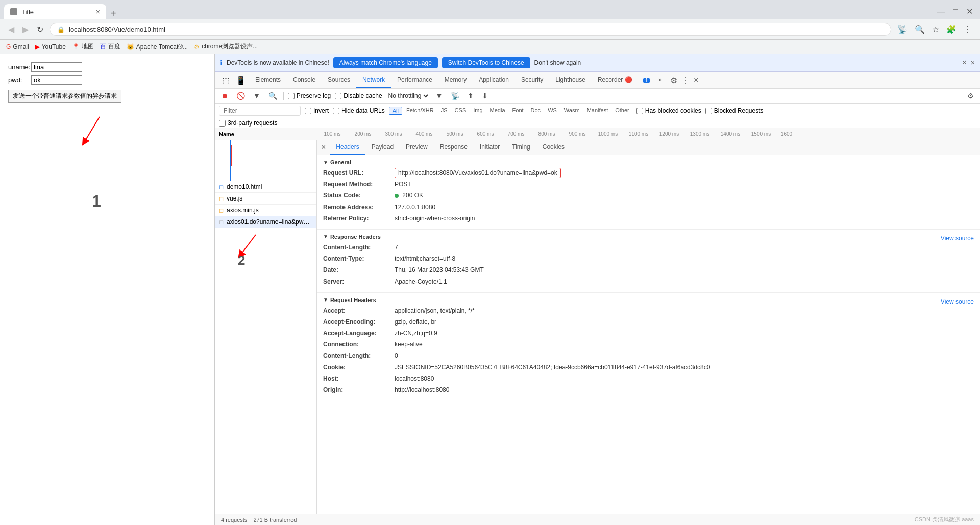 The height and width of the screenshot is (525, 980). I want to click on async-request-button: 发送一个带普通请求参数值的异步请求, so click(65, 96).